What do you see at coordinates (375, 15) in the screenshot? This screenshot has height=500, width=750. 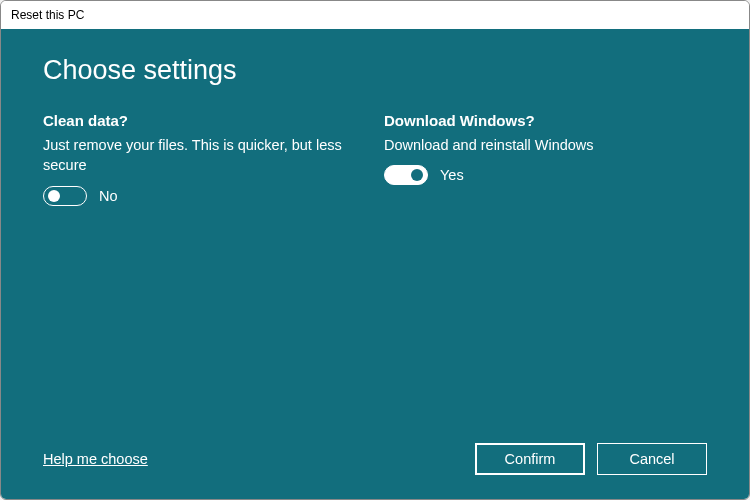 I see `titlebar: Reset this PC` at bounding box center [375, 15].